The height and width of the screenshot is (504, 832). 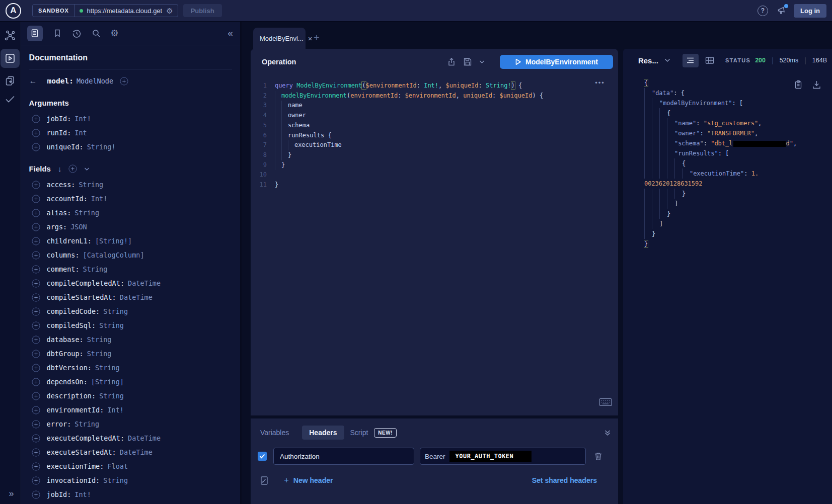 I want to click on settings-gear-icon: ⚙, so click(x=115, y=33).